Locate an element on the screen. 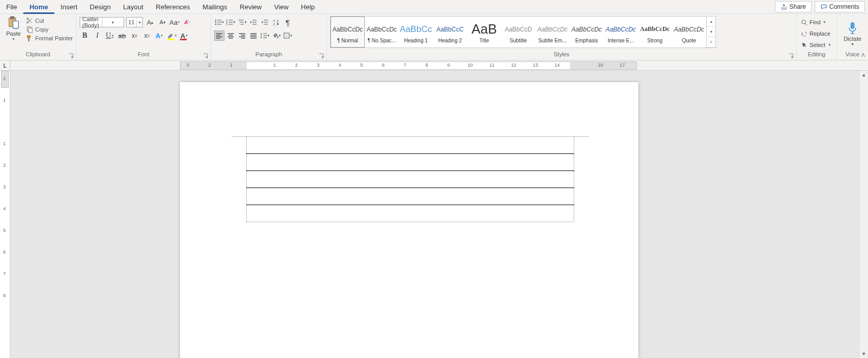  increase-indent-button is located at coordinates (265, 22).